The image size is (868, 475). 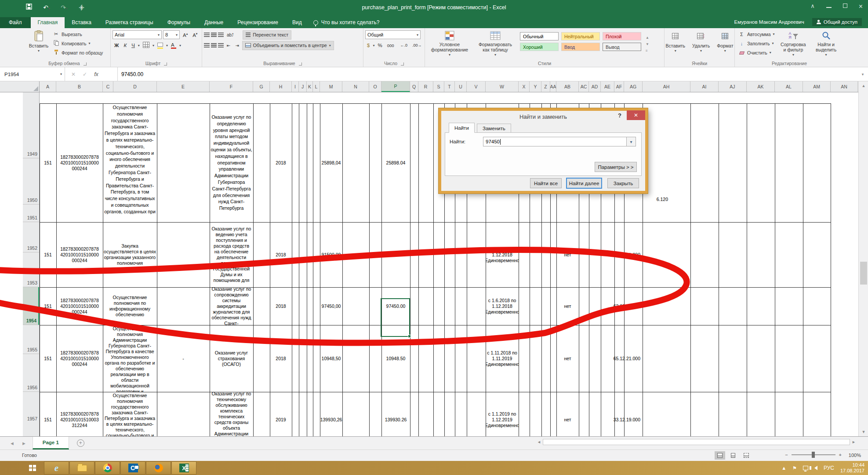 What do you see at coordinates (82, 468) in the screenshot?
I see `taskbar-explorer` at bounding box center [82, 468].